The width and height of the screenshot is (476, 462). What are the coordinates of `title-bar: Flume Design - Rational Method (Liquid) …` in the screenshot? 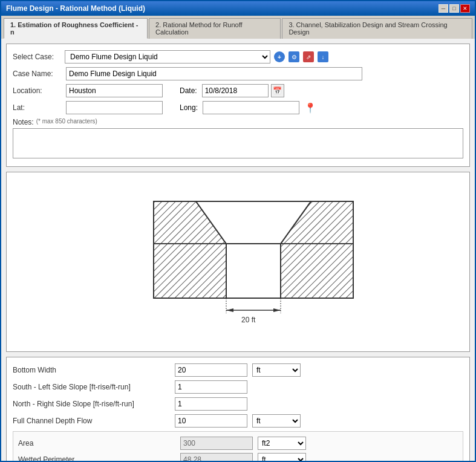 It's located at (238, 8).